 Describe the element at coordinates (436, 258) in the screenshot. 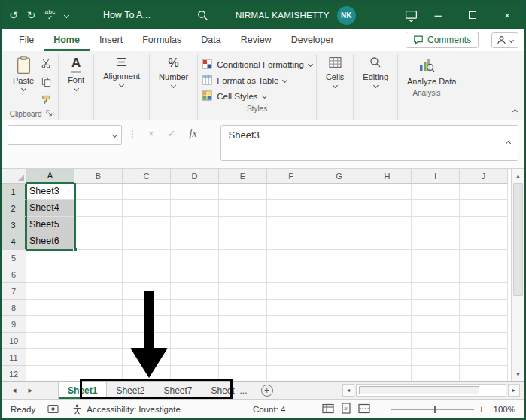

I see `cell-I5` at that location.